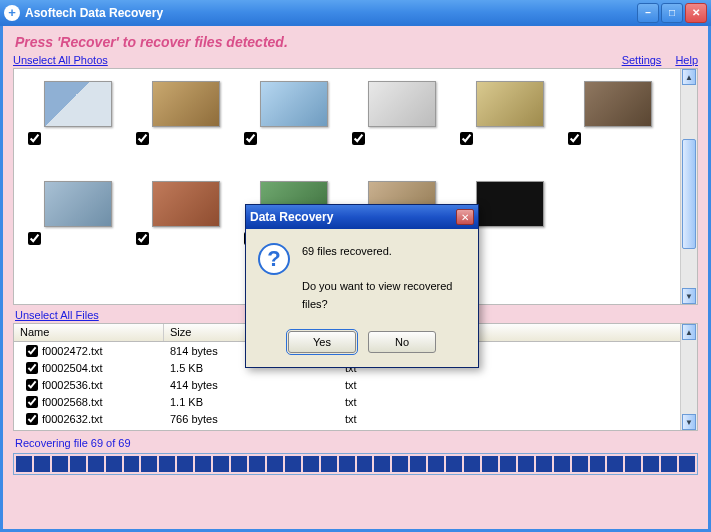  Describe the element at coordinates (402, 342) in the screenshot. I see `no-button: No` at that location.